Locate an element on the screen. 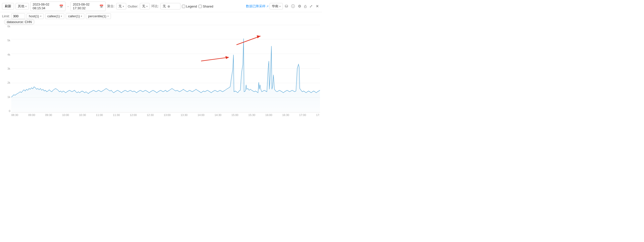 The image size is (644, 242). x-label-1600: 16:00 is located at coordinates (269, 115).